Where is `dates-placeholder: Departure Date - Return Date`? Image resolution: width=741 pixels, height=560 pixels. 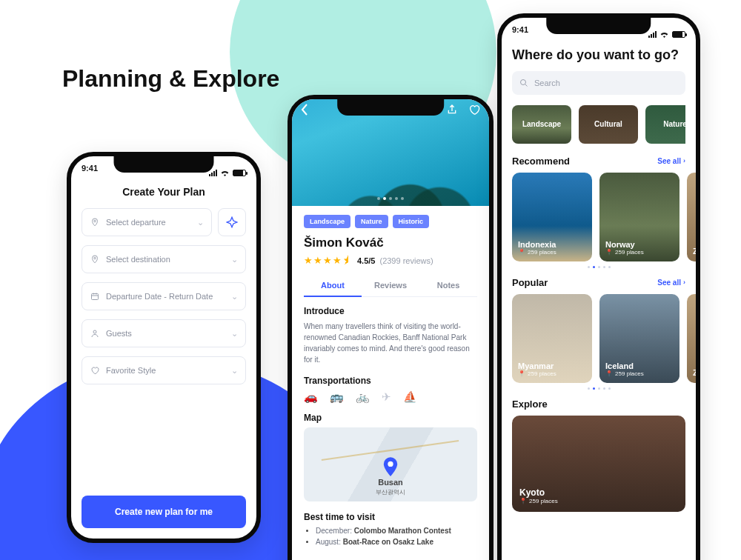
dates-placeholder: Departure Date - Return Date is located at coordinates (159, 296).